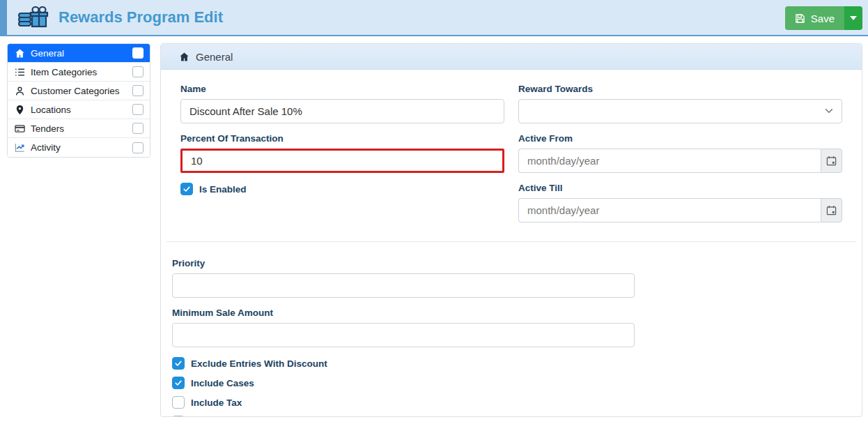 The image size is (868, 424). I want to click on save-dropdown-toggle, so click(853, 18).